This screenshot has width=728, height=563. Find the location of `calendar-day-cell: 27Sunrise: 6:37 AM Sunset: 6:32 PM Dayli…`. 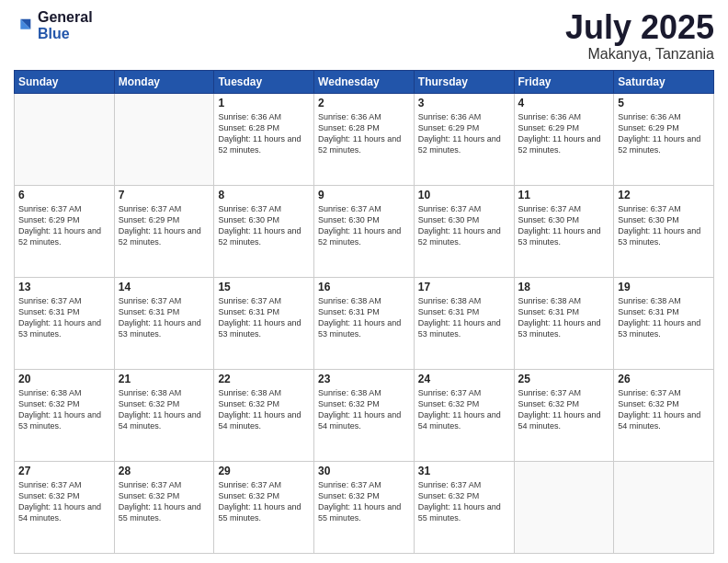

calendar-day-cell: 27Sunrise: 6:37 AM Sunset: 6:32 PM Dayli… is located at coordinates (64, 507).